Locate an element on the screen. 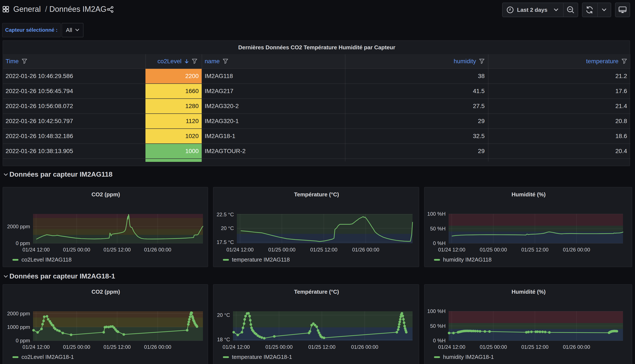  svg-text: 1000 ppm is located at coordinates (19, 327).